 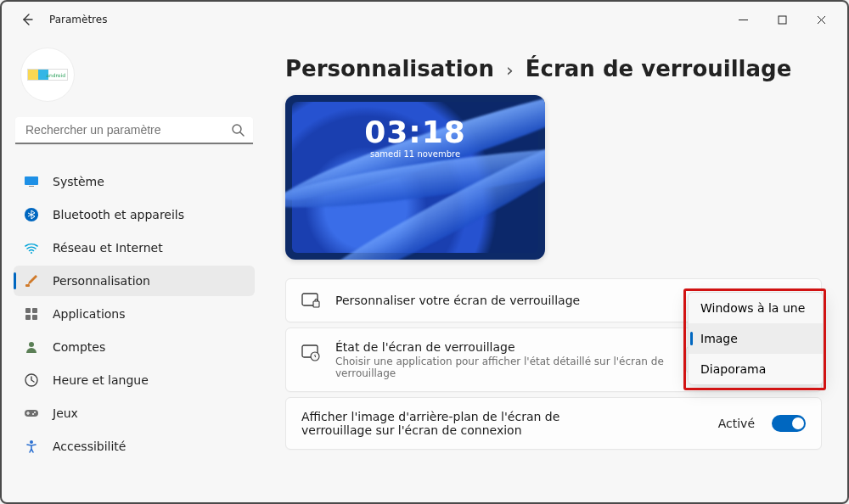 I want to click on sidebar-item-label: Accessibilité, so click(x=89, y=446).